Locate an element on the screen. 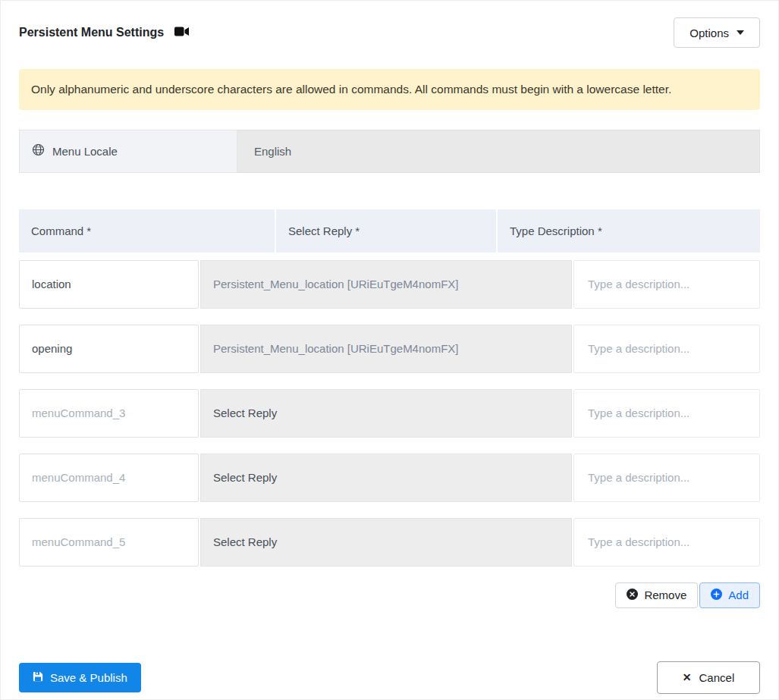  table-header-row: Command * Select Reply * Type Descriptio… is located at coordinates (390, 231).